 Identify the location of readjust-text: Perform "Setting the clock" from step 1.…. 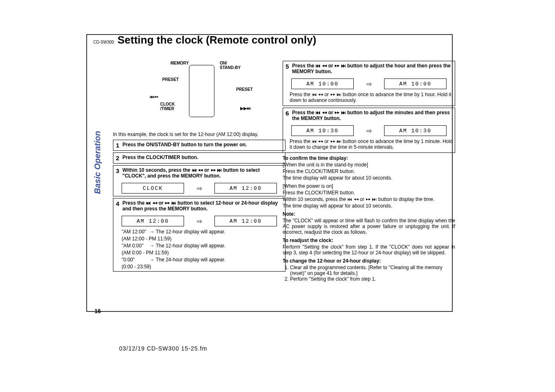
(369, 250).